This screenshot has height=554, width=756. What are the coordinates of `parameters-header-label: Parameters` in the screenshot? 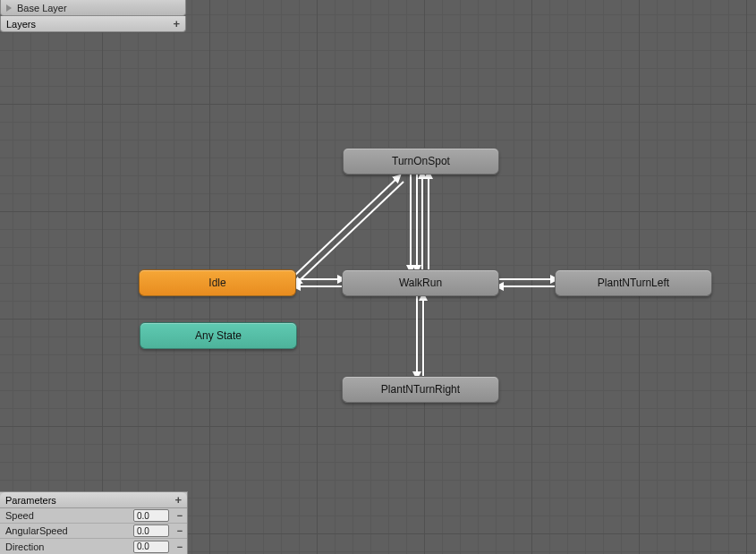 It's located at (30, 500).